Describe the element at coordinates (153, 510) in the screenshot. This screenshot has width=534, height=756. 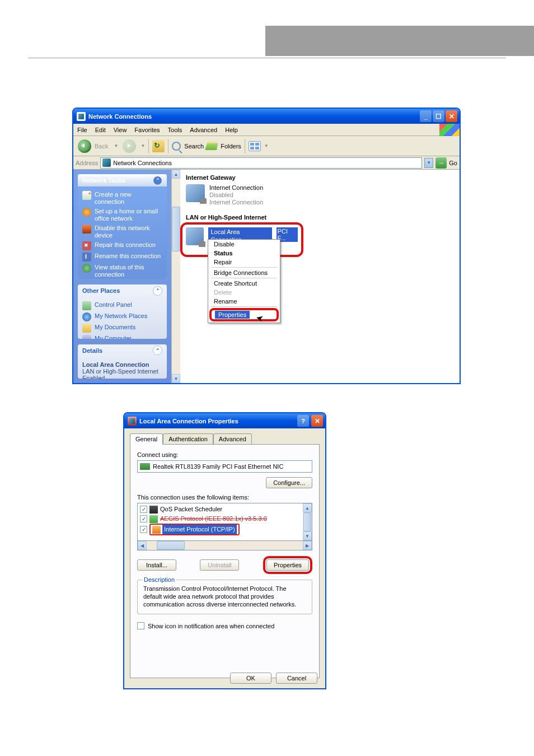
I see `scheduler-icon` at that location.